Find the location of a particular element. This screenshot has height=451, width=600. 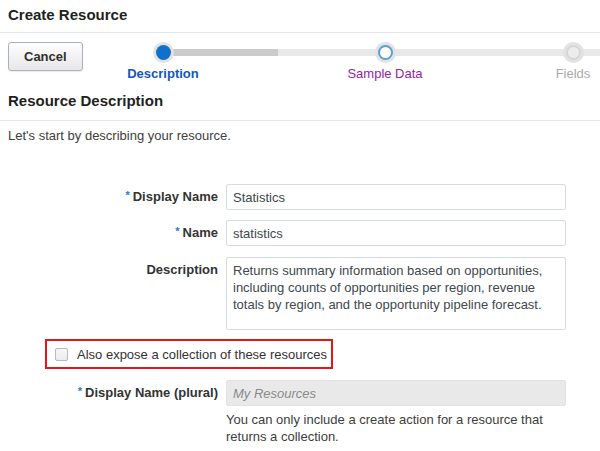

cancel-button: Cancel is located at coordinates (46, 56).